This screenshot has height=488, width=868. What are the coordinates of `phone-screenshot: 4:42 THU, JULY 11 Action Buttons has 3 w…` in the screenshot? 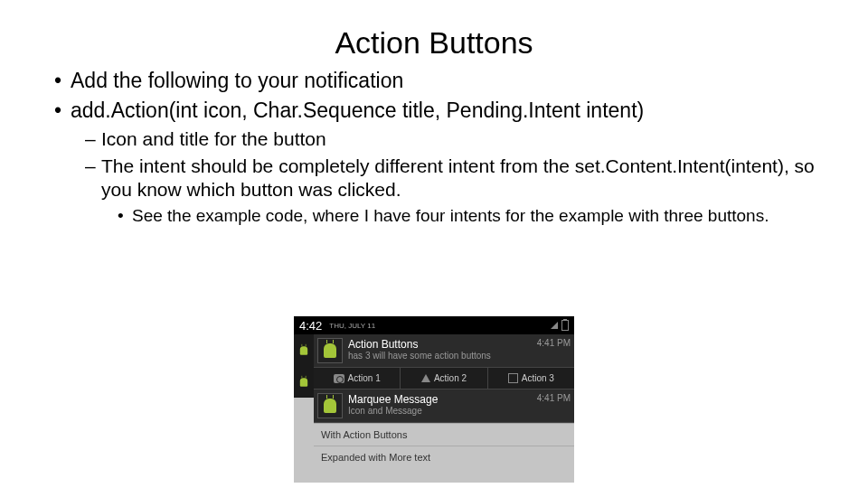 It's located at (434, 399).